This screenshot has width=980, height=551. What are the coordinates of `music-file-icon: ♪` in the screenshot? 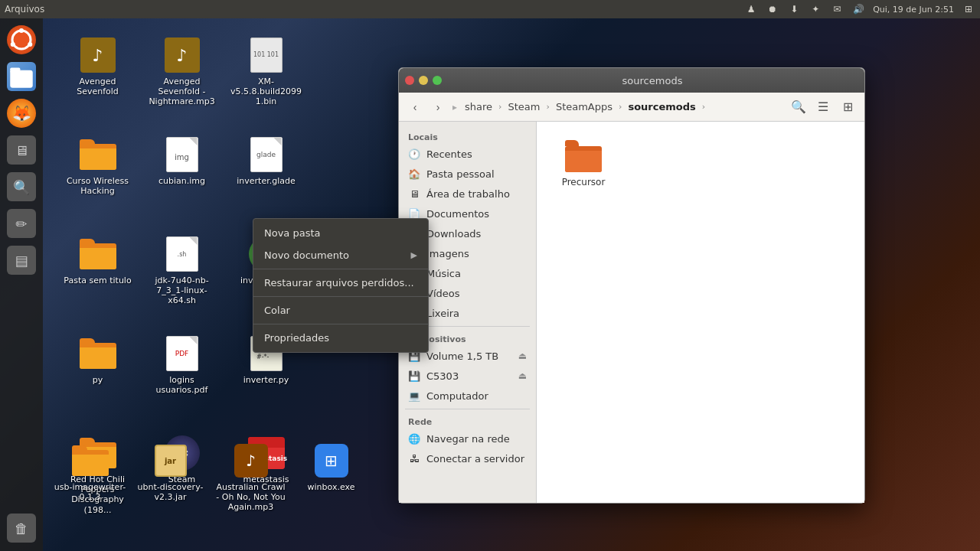 It's located at (98, 55).